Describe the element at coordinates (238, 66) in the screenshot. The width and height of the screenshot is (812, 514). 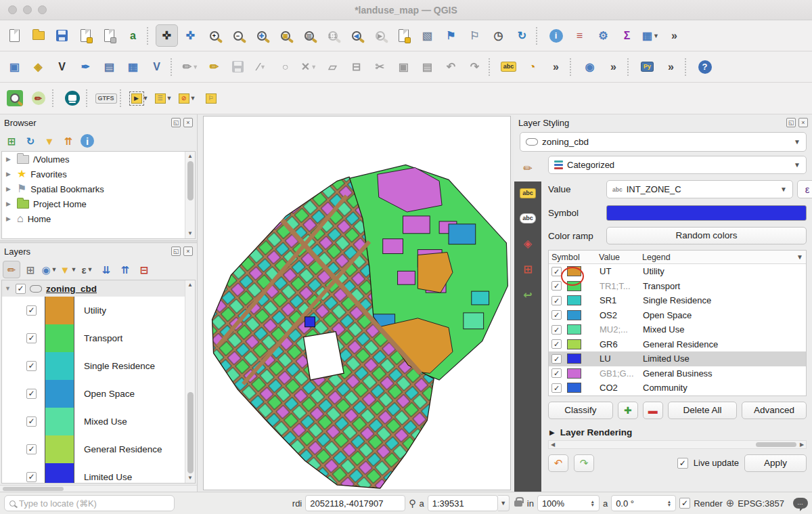
I see `save-layer-edits-button` at that location.